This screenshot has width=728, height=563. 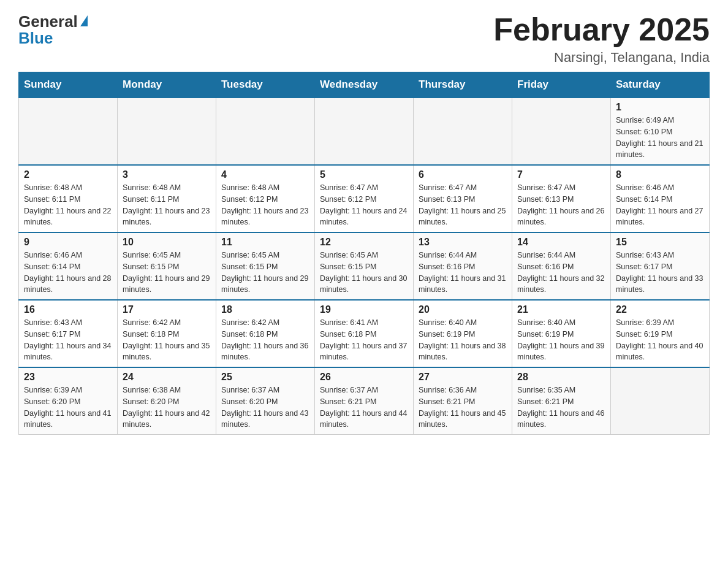 I want to click on day-number: 28, so click(x=561, y=377).